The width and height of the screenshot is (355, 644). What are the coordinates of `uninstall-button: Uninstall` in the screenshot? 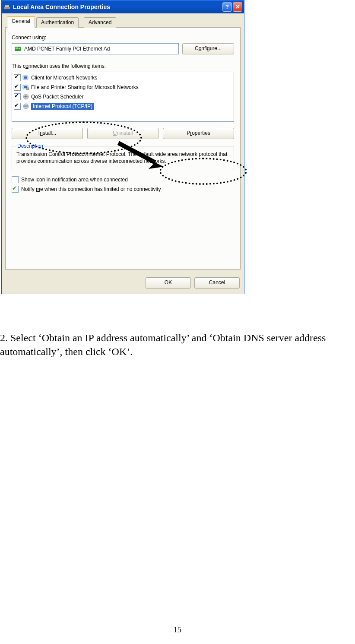 It's located at (123, 133).